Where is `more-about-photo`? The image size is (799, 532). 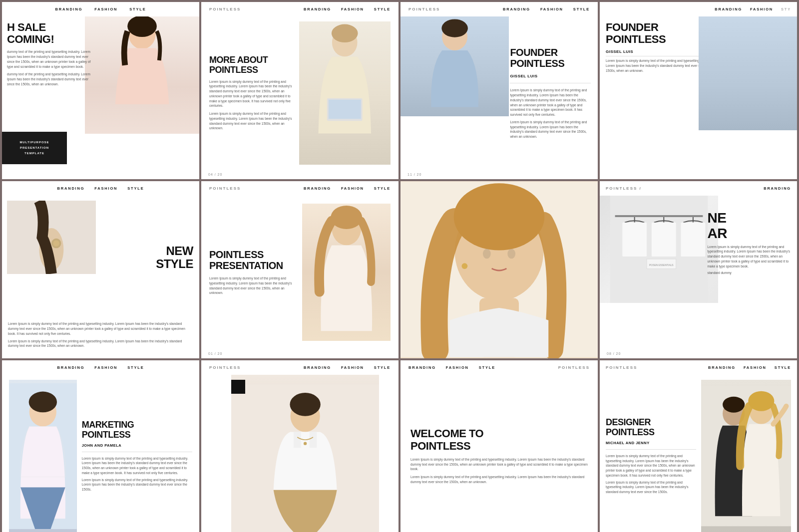
more-about-photo is located at coordinates (345, 93).